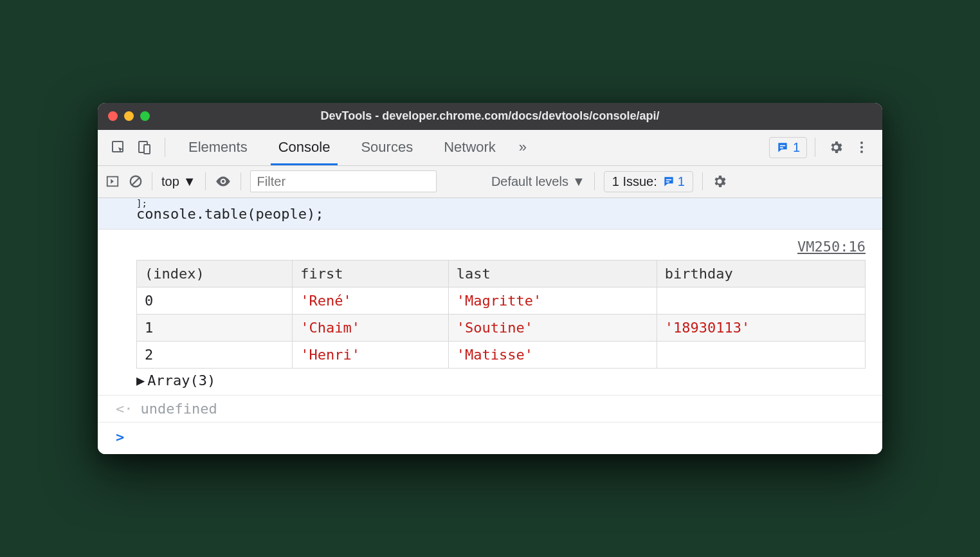 The image size is (980, 557). I want to click on prompt-chevron-icon: >, so click(120, 437).